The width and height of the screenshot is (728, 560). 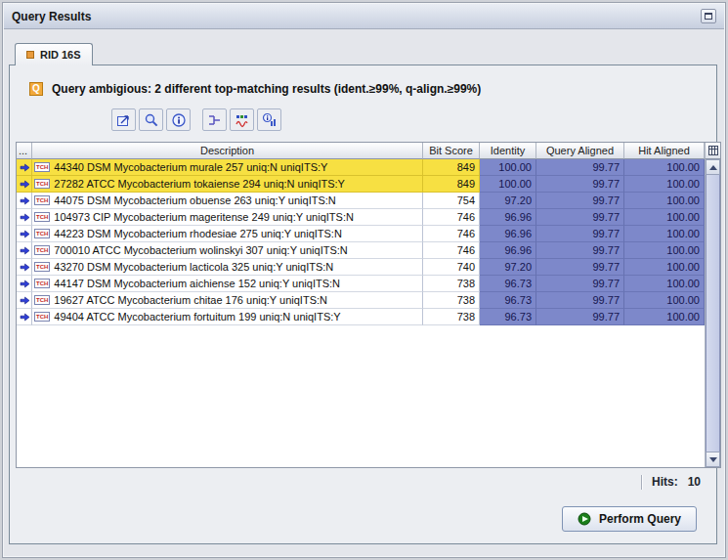 I want to click on perform-query-label: Perform Query, so click(x=640, y=519).